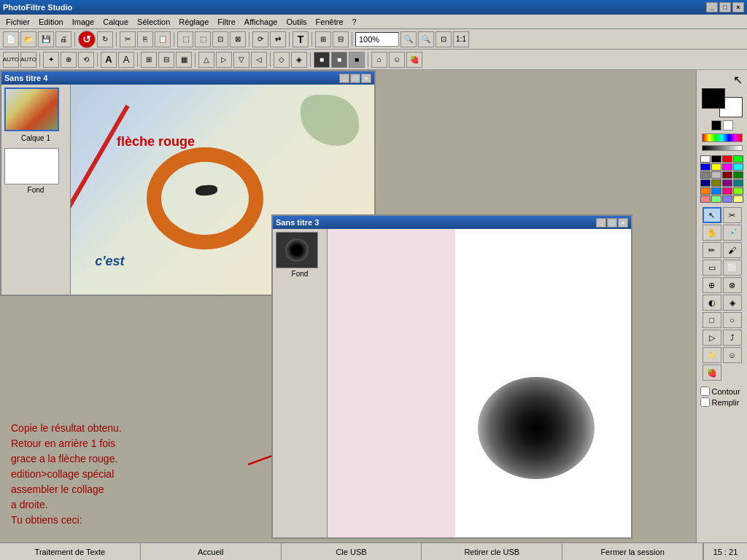 The image size is (747, 560). Describe the element at coordinates (301, 39) in the screenshot. I see `text-btn: T` at that location.